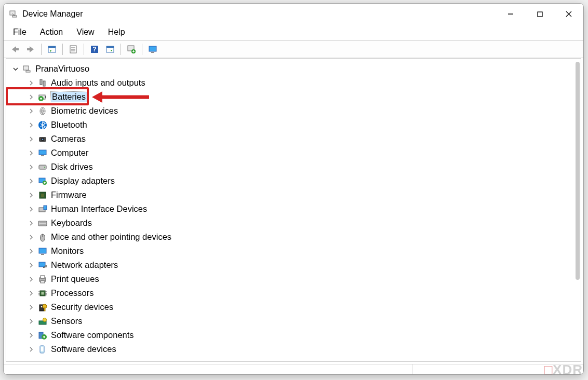 Image resolution: width=588 pixels, height=380 pixels. Describe the element at coordinates (92, 335) in the screenshot. I see `tree-item-label: Software components` at that location.